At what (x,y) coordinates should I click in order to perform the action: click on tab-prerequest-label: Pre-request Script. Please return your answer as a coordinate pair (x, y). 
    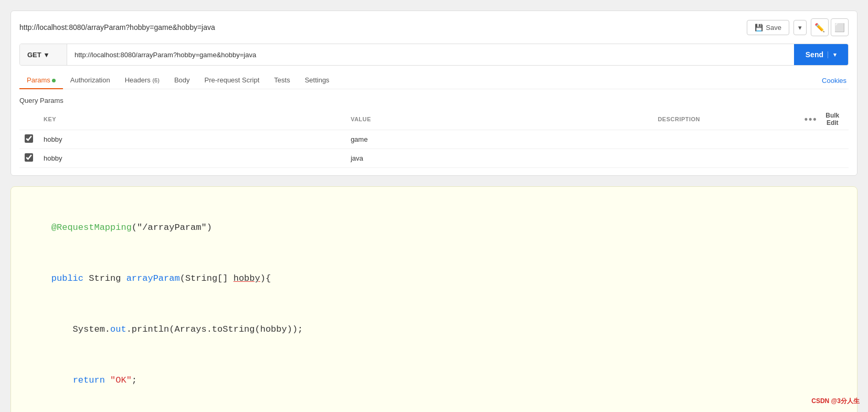
    Looking at the image, I should click on (232, 80).